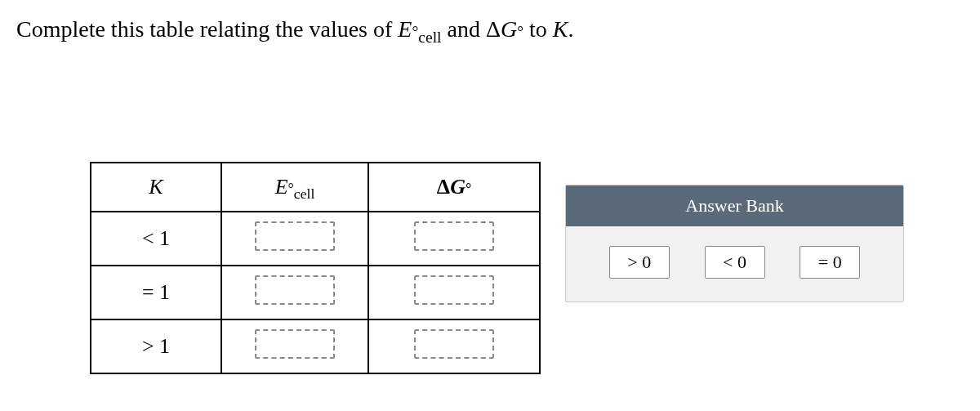 Image resolution: width=980 pixels, height=411 pixels. Describe the element at coordinates (156, 187) in the screenshot. I see `header-k: K` at that location.